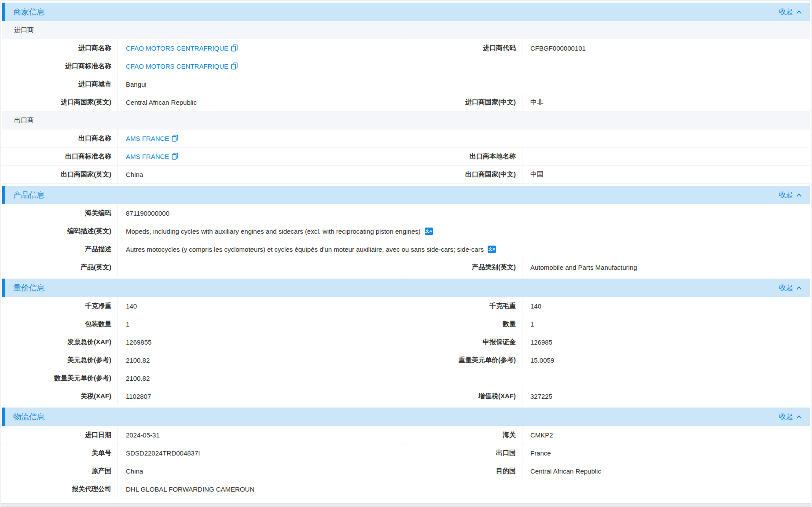 The height and width of the screenshot is (507, 812). Describe the element at coordinates (542, 360) in the screenshot. I see `field-value-text: 15.0059` at that location.